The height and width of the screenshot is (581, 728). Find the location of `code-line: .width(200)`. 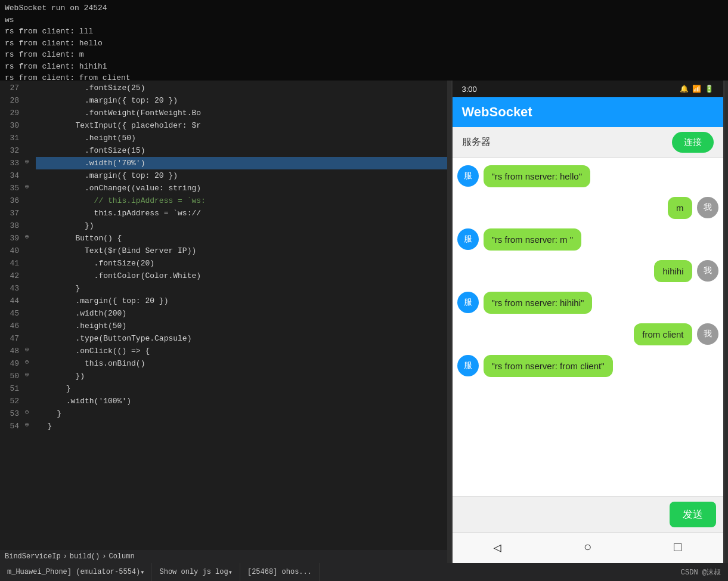

code-line: .width(200) is located at coordinates (241, 314).